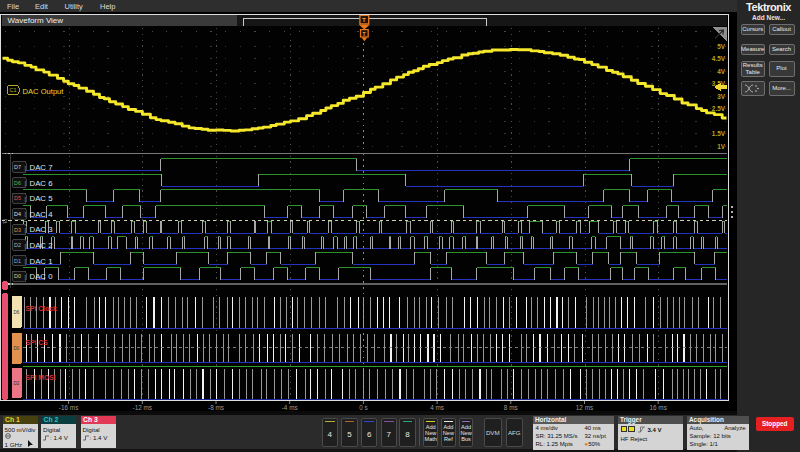  Describe the element at coordinates (40, 184) in the screenshot. I see `svg-text: DAC 6` at that location.